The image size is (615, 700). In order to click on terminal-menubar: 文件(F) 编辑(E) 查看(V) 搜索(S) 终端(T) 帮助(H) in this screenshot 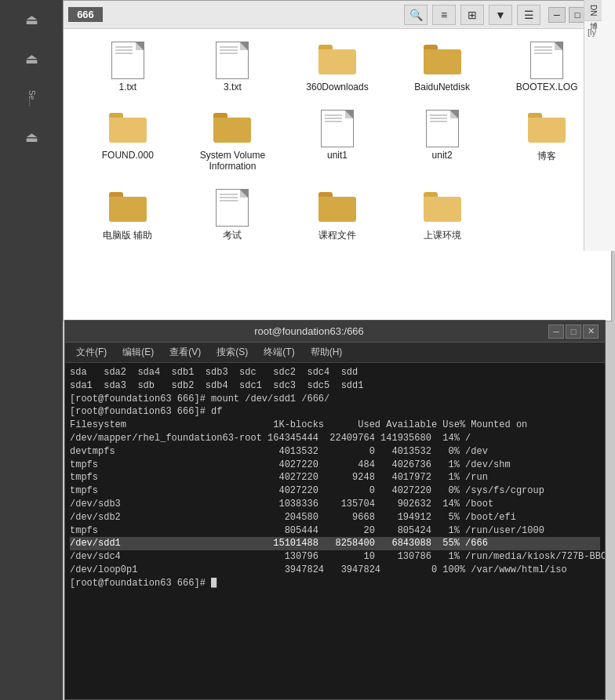, I will do `click(335, 353)`.